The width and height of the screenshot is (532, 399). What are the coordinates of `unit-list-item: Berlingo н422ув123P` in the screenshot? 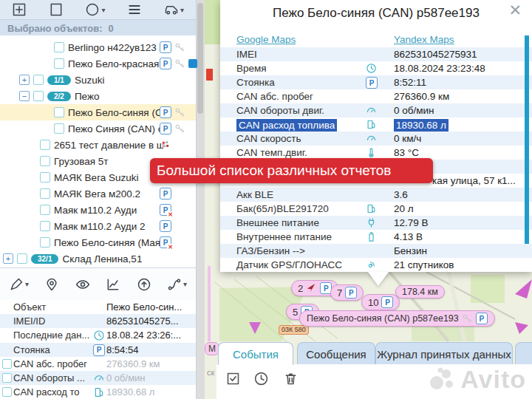 It's located at (98, 47).